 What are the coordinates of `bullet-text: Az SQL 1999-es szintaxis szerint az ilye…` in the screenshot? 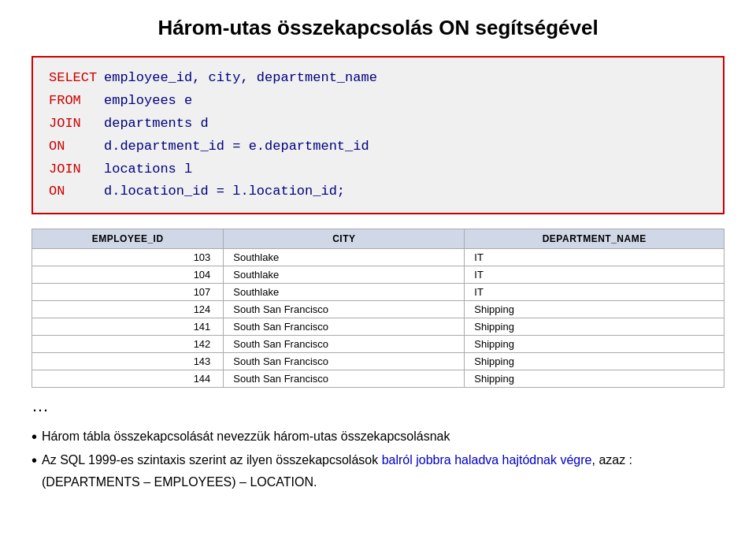 It's located at (383, 470).